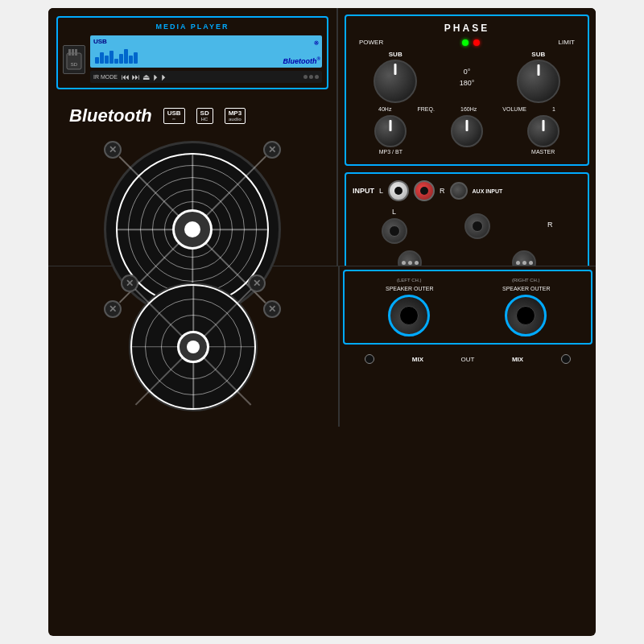 This screenshot has height=644, width=644. Describe the element at coordinates (396, 69) in the screenshot. I see `knob-mark-left` at that location.